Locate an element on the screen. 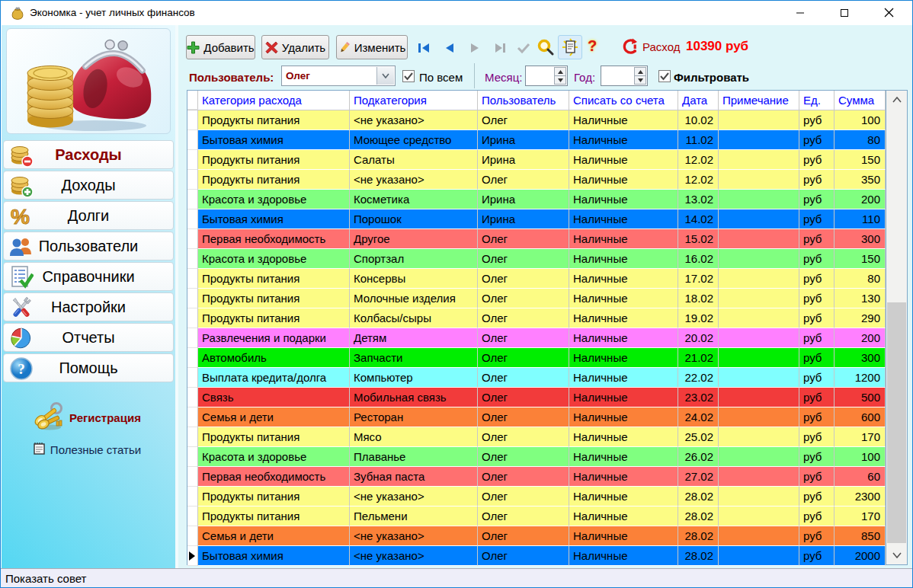  nav-first-icon is located at coordinates (424, 48).